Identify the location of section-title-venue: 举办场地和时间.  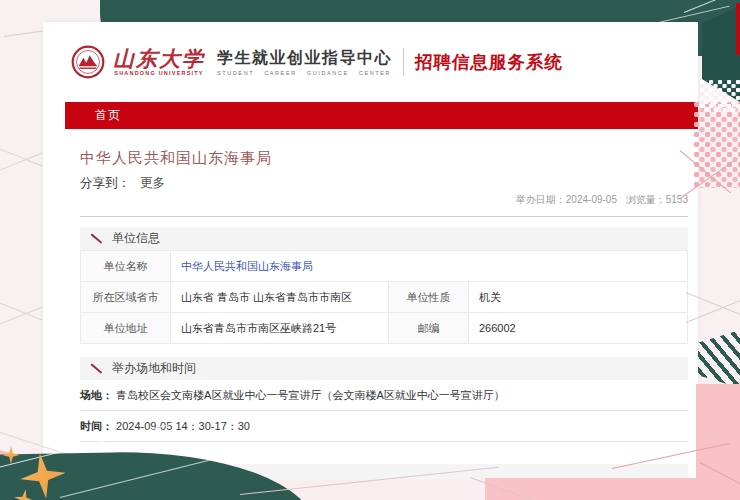
(154, 368).